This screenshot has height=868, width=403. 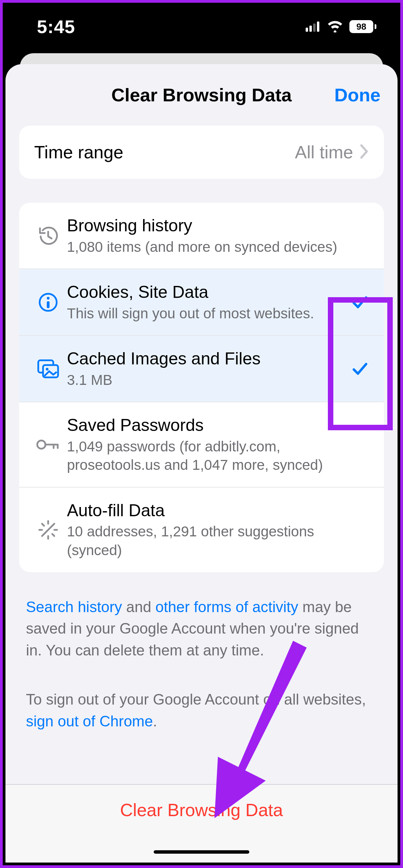 What do you see at coordinates (363, 27) in the screenshot?
I see `battery-icon: 98` at bounding box center [363, 27].